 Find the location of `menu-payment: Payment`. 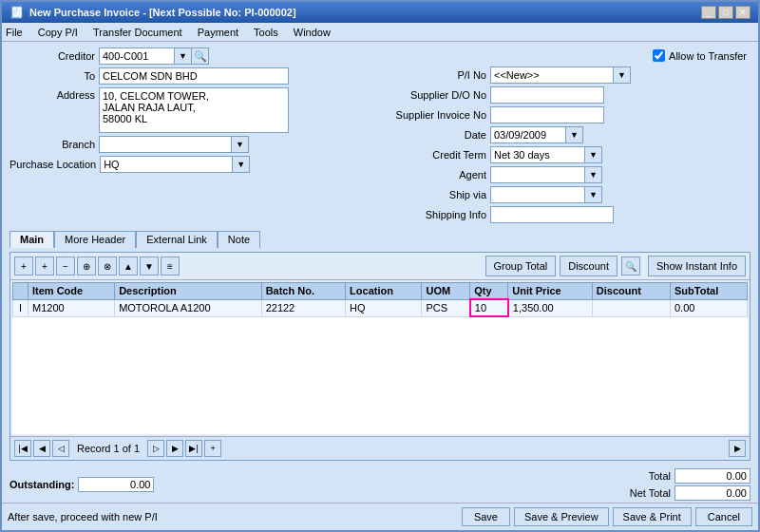

menu-payment: Payment is located at coordinates (218, 32).